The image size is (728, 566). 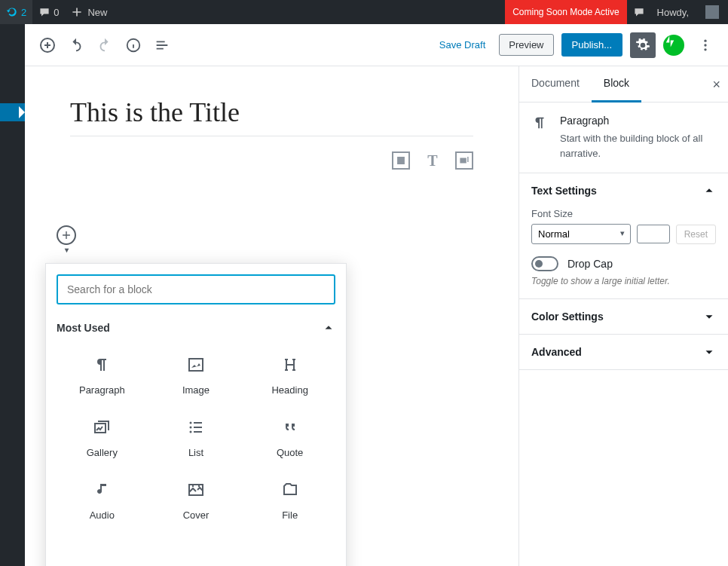 What do you see at coordinates (12, 12) in the screenshot?
I see `refresh-icon` at bounding box center [12, 12].